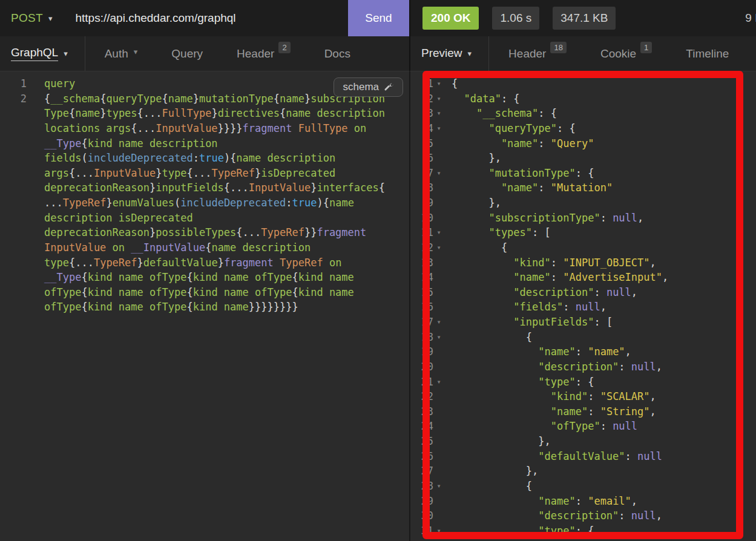  I want to click on code-line: __Type{kind name ofType{kind name ofType…, so click(205, 277).